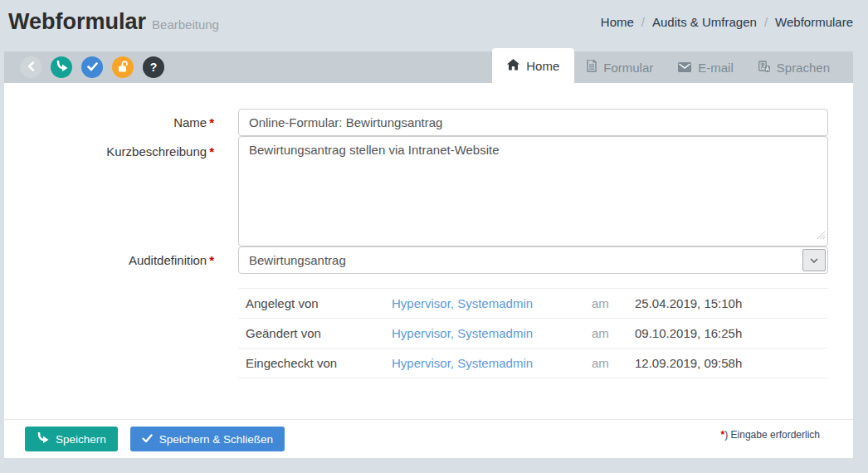 Image resolution: width=868 pixels, height=473 pixels. I want to click on required-note-text: ) Eingabe erforderlich, so click(772, 435).